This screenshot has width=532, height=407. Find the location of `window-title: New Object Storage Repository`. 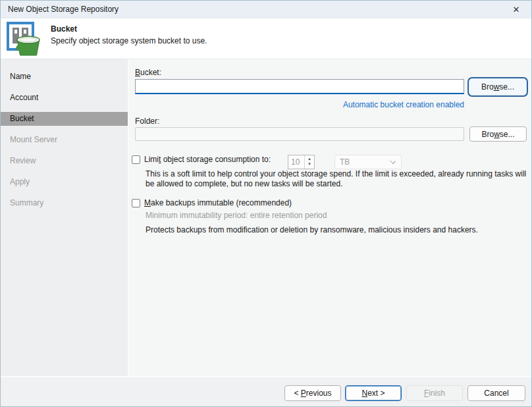

window-title: New Object Storage Repository is located at coordinates (63, 9).